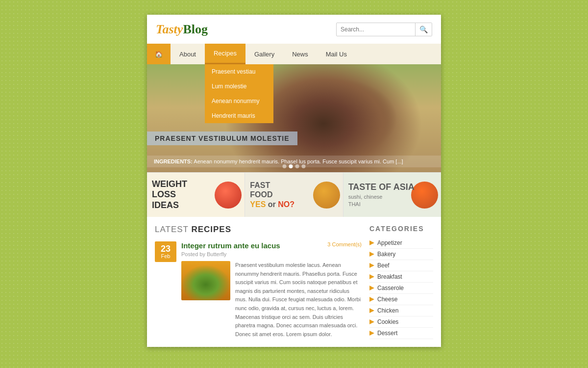 The height and width of the screenshot is (368, 588). I want to click on latest-recipes-section: LATEST RECIPES 23 Feb Integer rutrum ant…, so click(258, 282).